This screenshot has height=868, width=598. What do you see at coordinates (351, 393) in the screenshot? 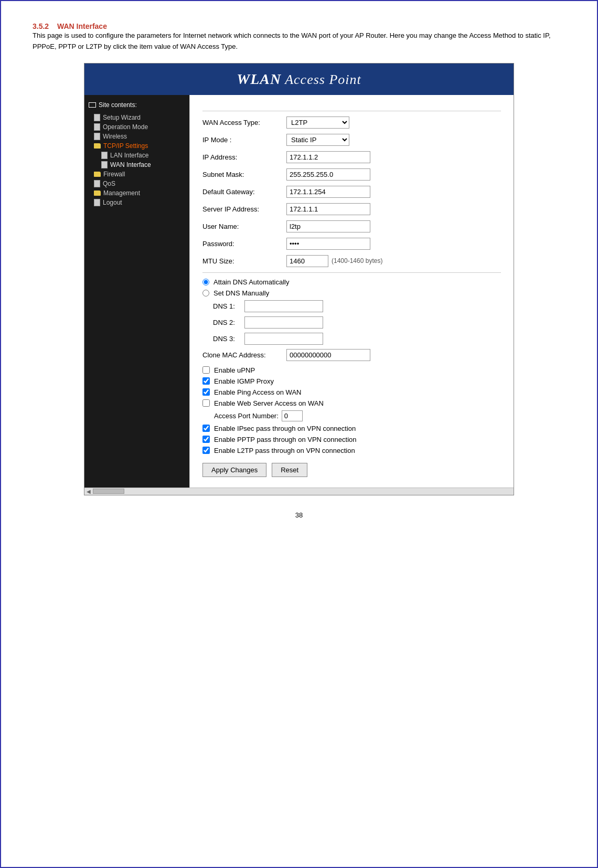
I see `enable-ping-row: Enable Ping Access on WAN` at bounding box center [351, 393].